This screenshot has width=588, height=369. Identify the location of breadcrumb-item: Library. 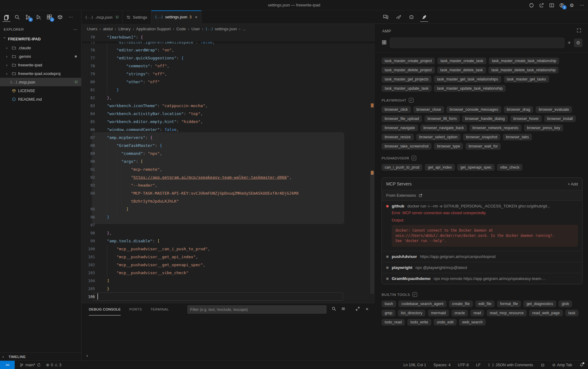
(124, 29).